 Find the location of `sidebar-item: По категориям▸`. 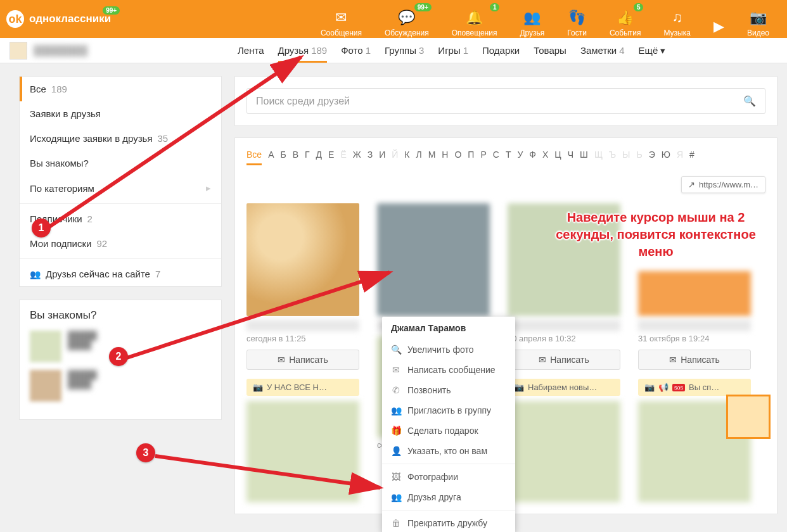

sidebar-item: По категориям▸ is located at coordinates (120, 188).